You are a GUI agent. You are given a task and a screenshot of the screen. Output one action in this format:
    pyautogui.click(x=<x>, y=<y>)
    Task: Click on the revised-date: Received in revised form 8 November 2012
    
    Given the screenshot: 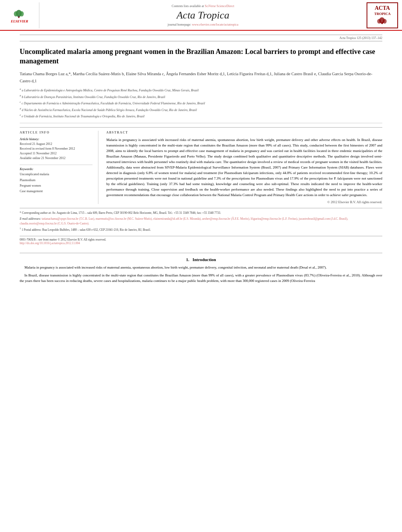 What is the action you would take?
    pyautogui.click(x=56, y=149)
    